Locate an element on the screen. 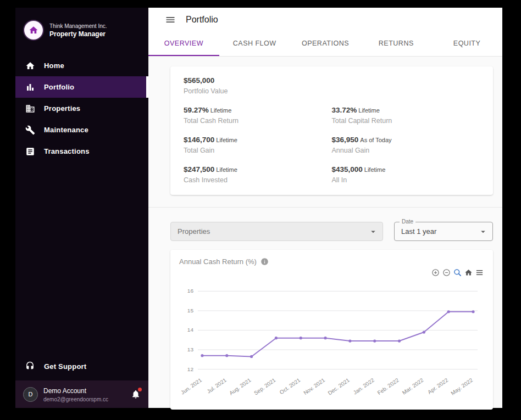 The height and width of the screenshot is (420, 521). notifications-bell-icon is located at coordinates (136, 394).